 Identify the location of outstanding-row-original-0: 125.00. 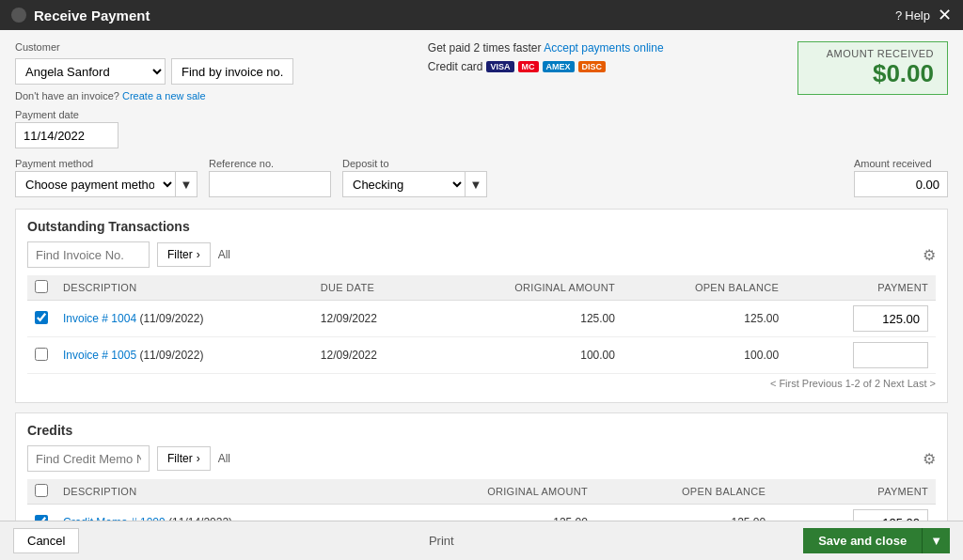
(527, 319).